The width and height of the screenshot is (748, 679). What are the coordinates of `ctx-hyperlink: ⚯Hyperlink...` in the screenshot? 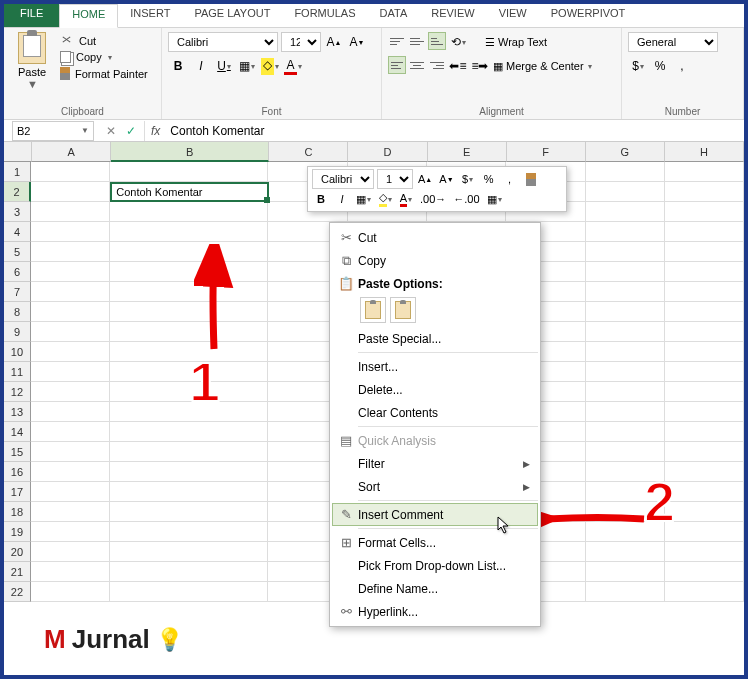 It's located at (435, 612).